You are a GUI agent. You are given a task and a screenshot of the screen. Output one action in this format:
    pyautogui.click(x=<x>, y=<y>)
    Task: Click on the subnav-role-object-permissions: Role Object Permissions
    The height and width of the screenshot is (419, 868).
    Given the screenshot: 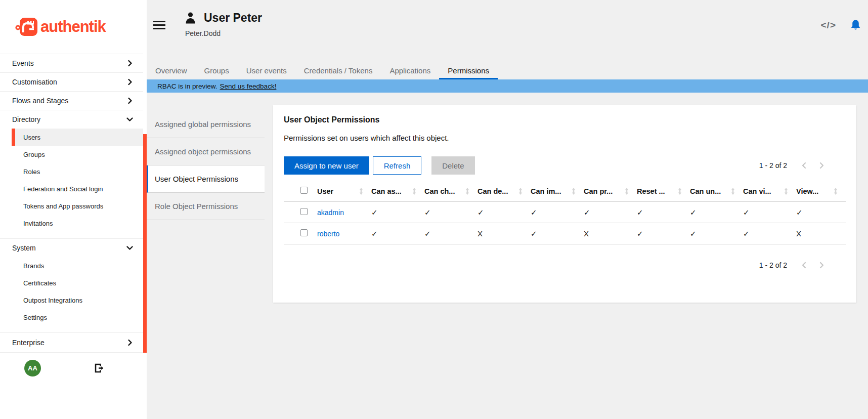 What is the action you would take?
    pyautogui.click(x=205, y=206)
    